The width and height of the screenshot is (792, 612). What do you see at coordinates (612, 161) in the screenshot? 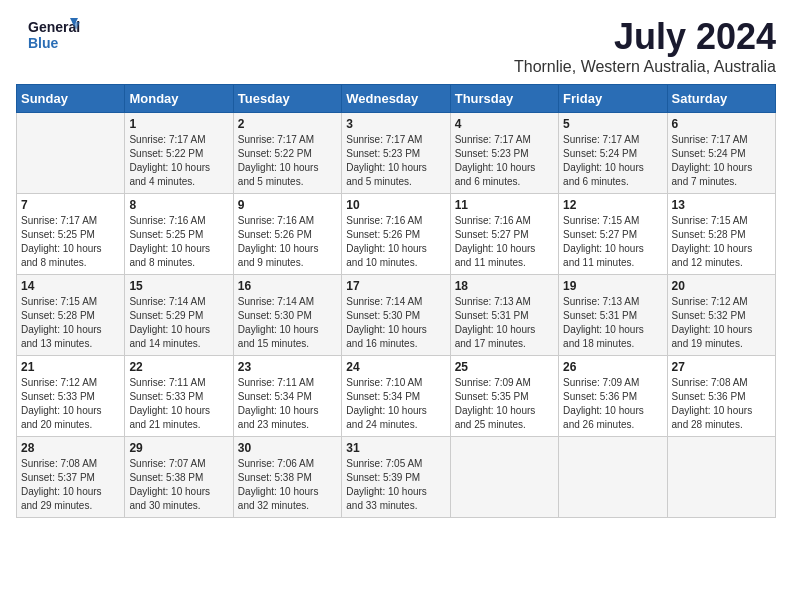
I see `day-info: Sunrise: 7:17 AM Sunset: 5:24 PM Dayligh…` at bounding box center [612, 161].